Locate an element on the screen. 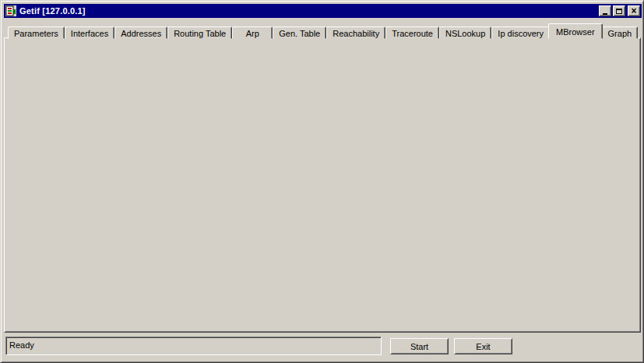  tab-interfaces: Interfaces is located at coordinates (90, 33).